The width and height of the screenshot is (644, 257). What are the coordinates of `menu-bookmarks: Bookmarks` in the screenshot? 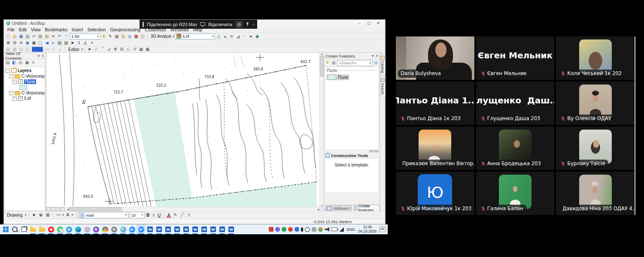 It's located at (57, 30).